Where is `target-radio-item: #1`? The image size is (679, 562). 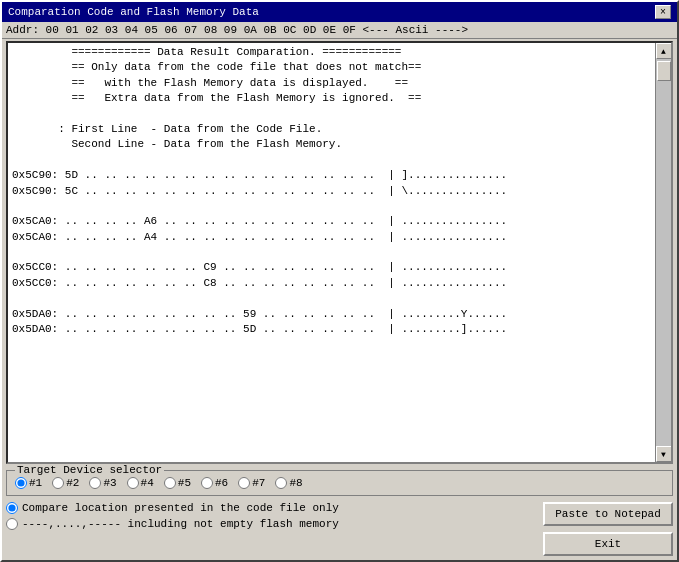 target-radio-item: #1 is located at coordinates (28, 483).